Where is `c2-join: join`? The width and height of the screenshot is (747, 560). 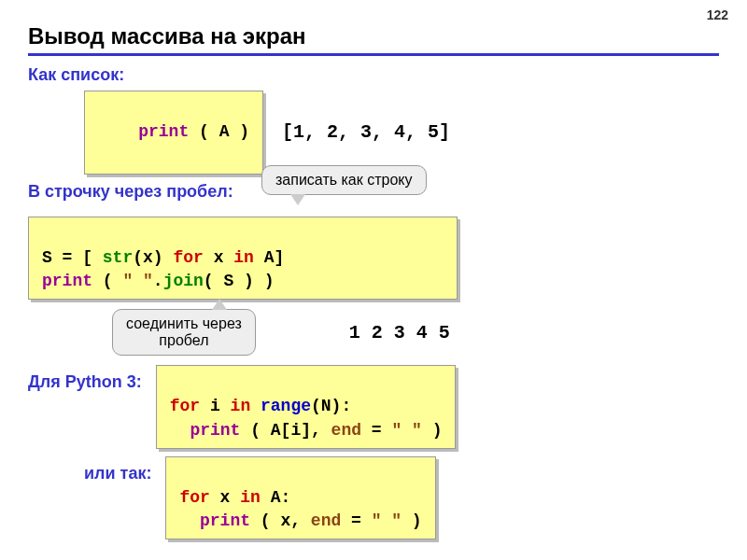 c2-join: join is located at coordinates (183, 281).